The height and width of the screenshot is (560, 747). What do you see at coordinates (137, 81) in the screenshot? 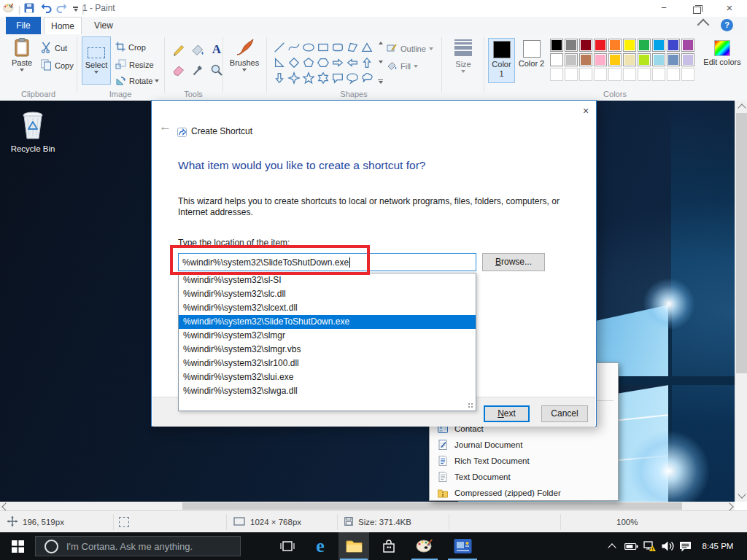
I see `rotate-button: Rotate` at bounding box center [137, 81].